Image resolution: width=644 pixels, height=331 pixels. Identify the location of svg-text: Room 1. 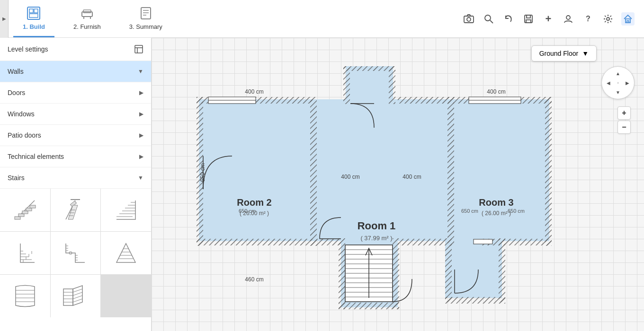
(377, 226).